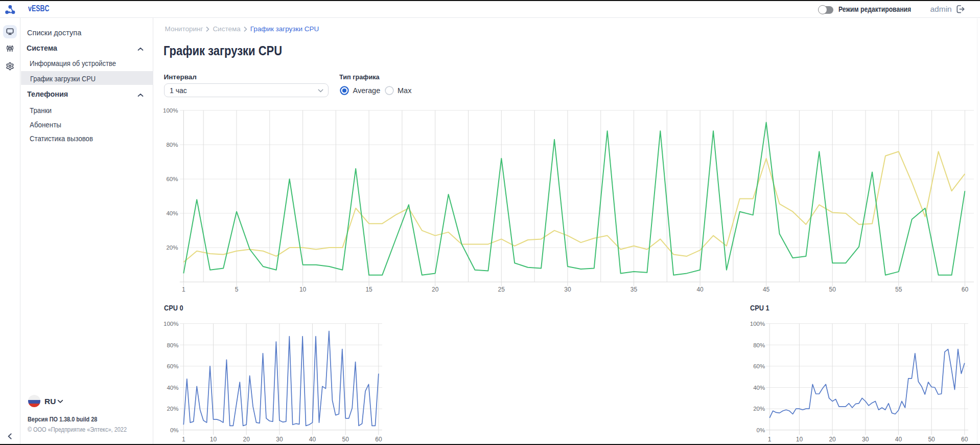 Image resolution: width=980 pixels, height=445 pixels. What do you see at coordinates (634, 290) in the screenshot?
I see `svg-text: 35` at bounding box center [634, 290].